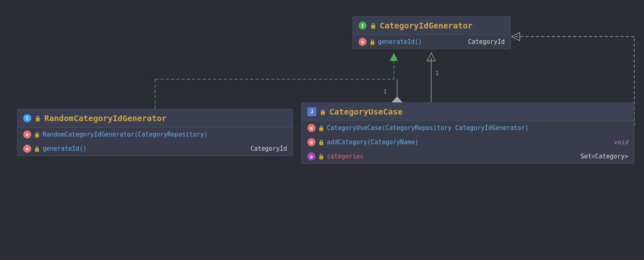 Image resolution: width=644 pixels, height=260 pixels. I want to click on connector-label-1: 1, so click(437, 73).